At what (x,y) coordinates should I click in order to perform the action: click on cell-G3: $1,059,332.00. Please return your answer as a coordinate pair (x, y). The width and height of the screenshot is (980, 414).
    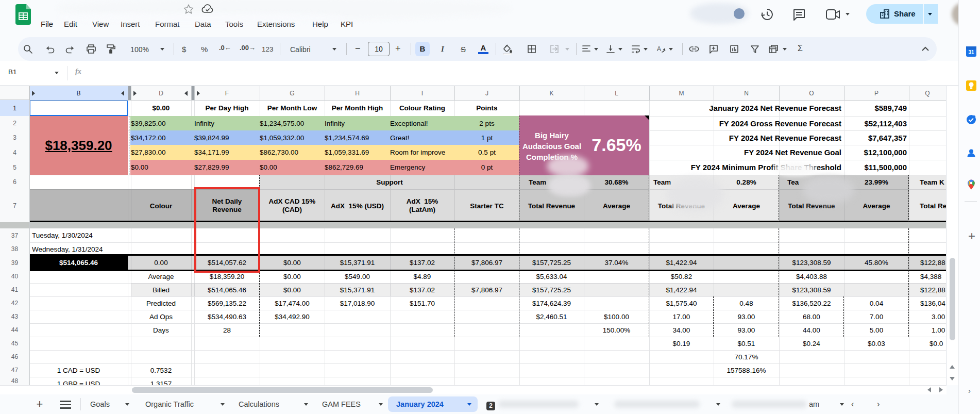
    Looking at the image, I should click on (292, 138).